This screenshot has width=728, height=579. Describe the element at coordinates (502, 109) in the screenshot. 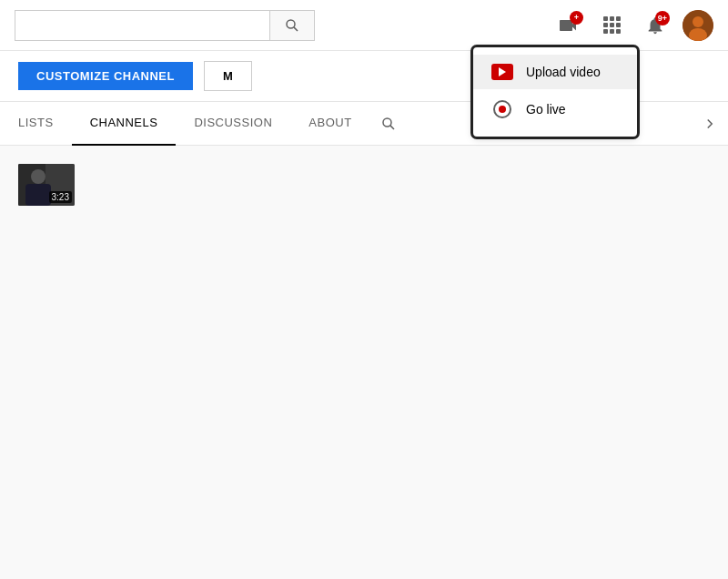

I see `golive-circle` at that location.